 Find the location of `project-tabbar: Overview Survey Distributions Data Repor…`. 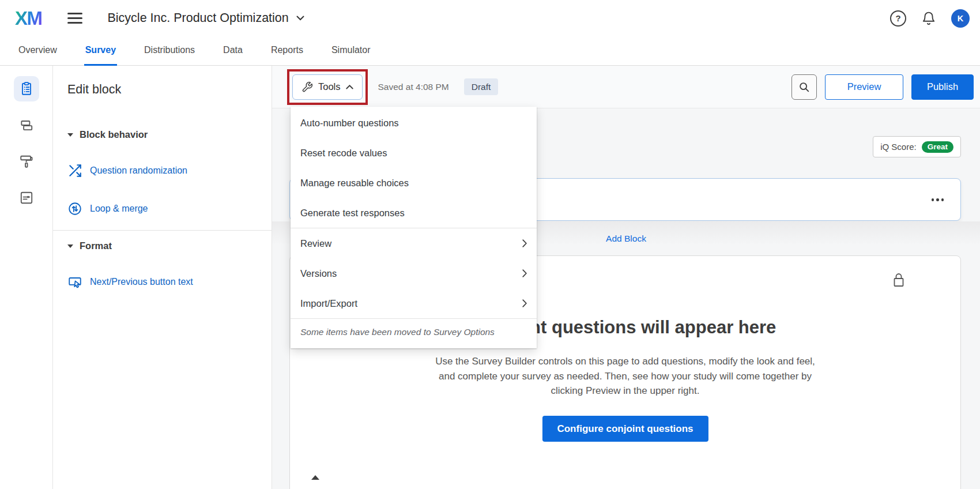

project-tabbar: Overview Survey Distributions Data Repor… is located at coordinates (490, 51).